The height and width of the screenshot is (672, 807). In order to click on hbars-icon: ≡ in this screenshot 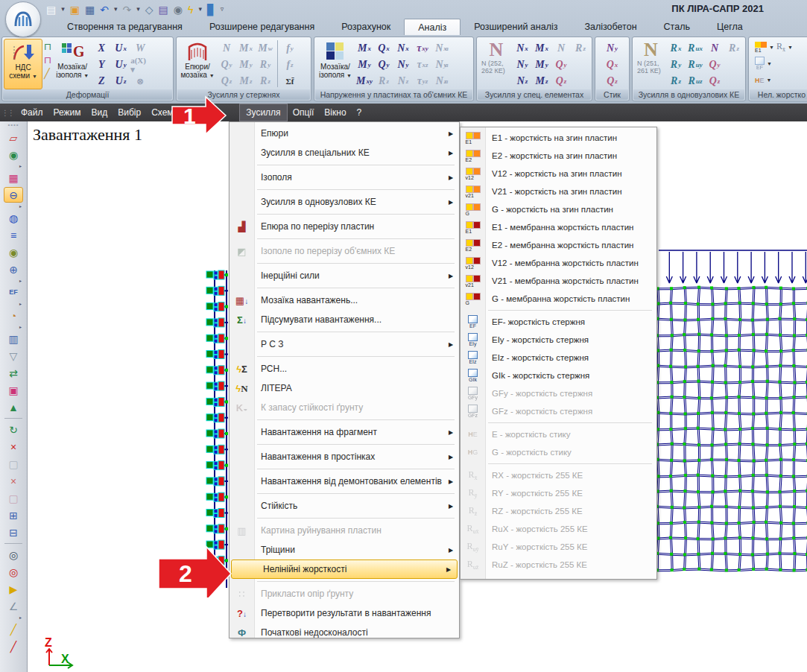, I will do `click(13, 235)`.